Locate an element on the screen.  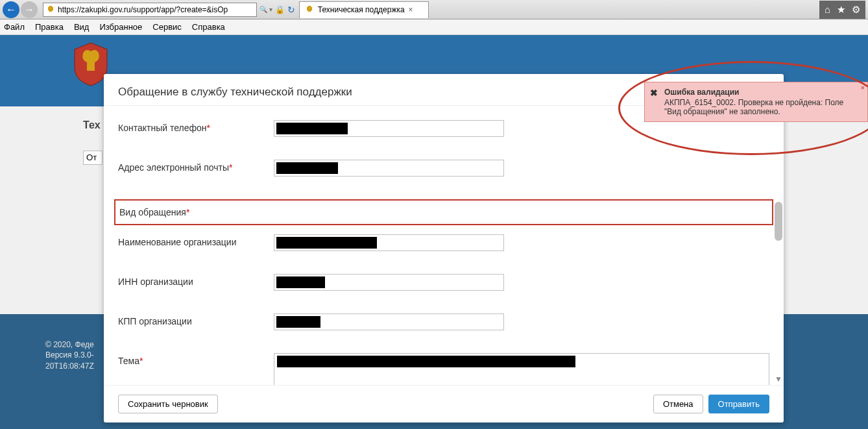
search-dropdown-icon: 🔍 ▾ is located at coordinates (266, 9).